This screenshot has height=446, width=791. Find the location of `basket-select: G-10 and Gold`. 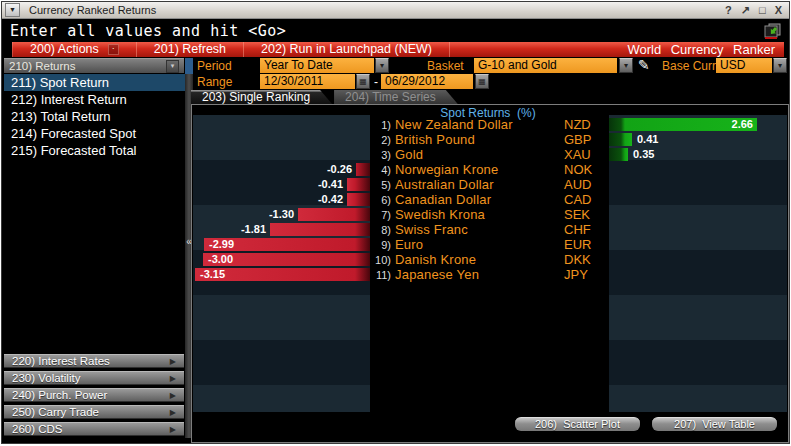

basket-select: G-10 and Gold is located at coordinates (546, 66).